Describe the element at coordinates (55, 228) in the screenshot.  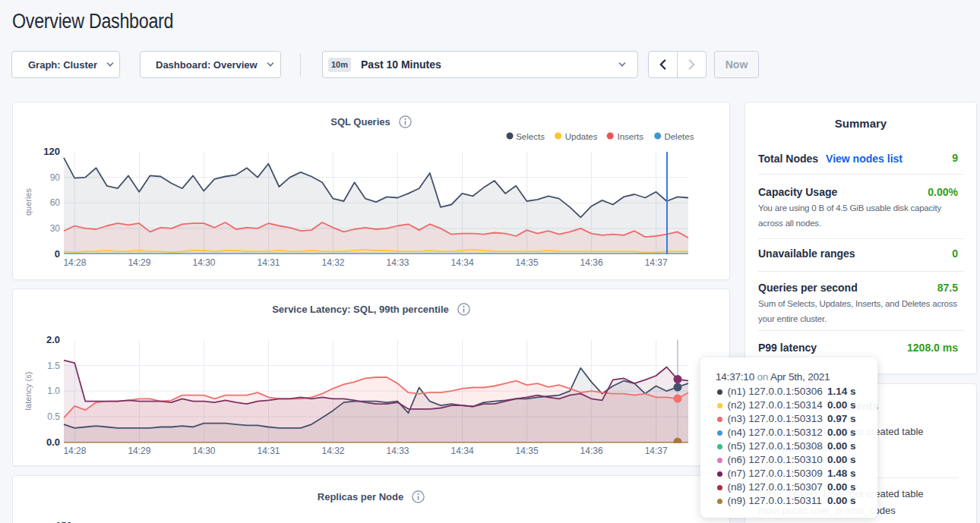
I see `svg-text: 30` at that location.